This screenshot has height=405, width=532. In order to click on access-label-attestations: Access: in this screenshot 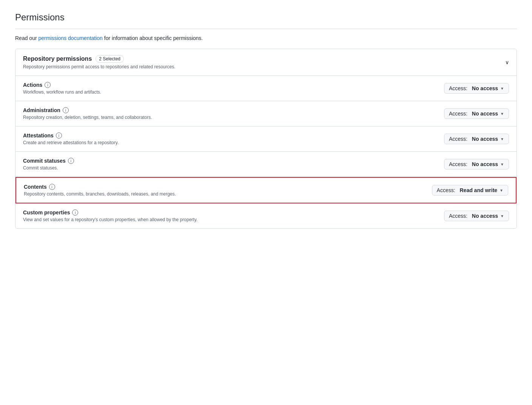, I will do `click(458, 139)`.